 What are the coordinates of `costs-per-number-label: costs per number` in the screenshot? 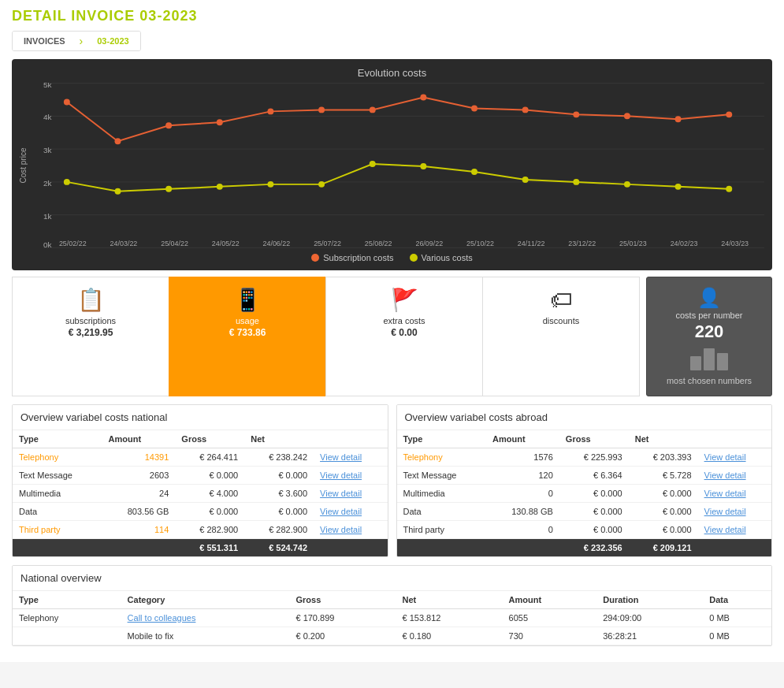 It's located at (709, 315).